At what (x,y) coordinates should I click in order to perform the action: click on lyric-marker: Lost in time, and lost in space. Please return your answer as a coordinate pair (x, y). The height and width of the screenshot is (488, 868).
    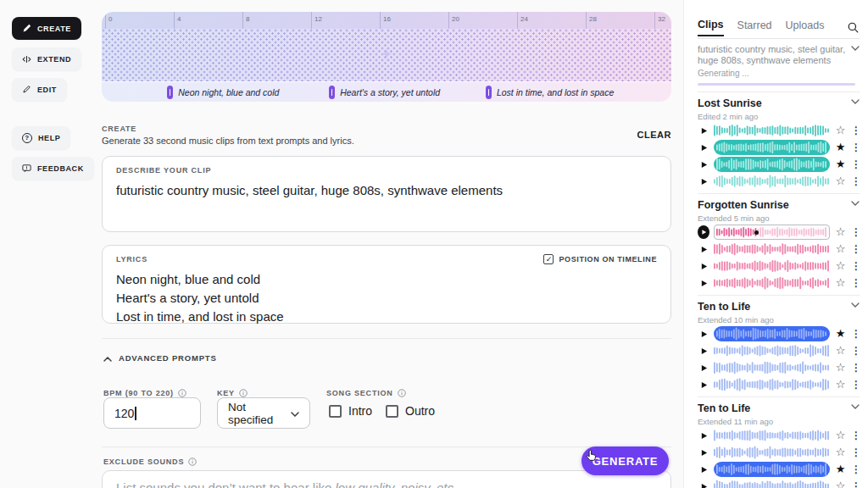
    Looking at the image, I should click on (549, 92).